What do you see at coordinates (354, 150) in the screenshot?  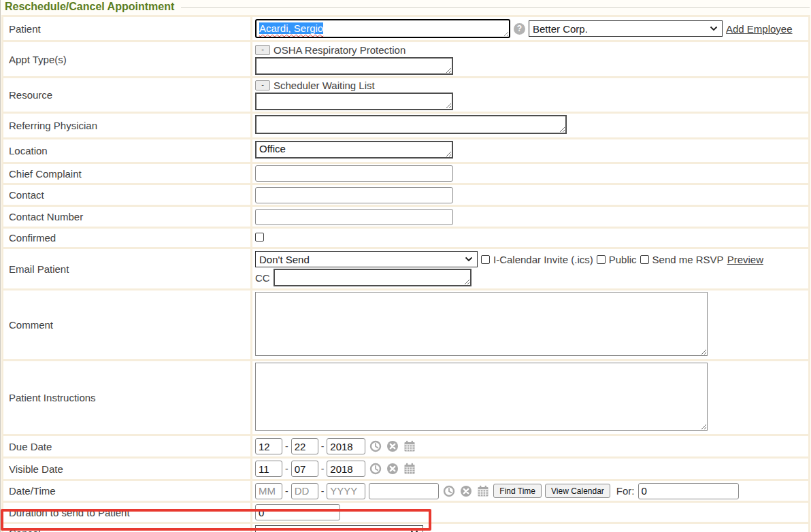 I see `location-input: Office` at bounding box center [354, 150].